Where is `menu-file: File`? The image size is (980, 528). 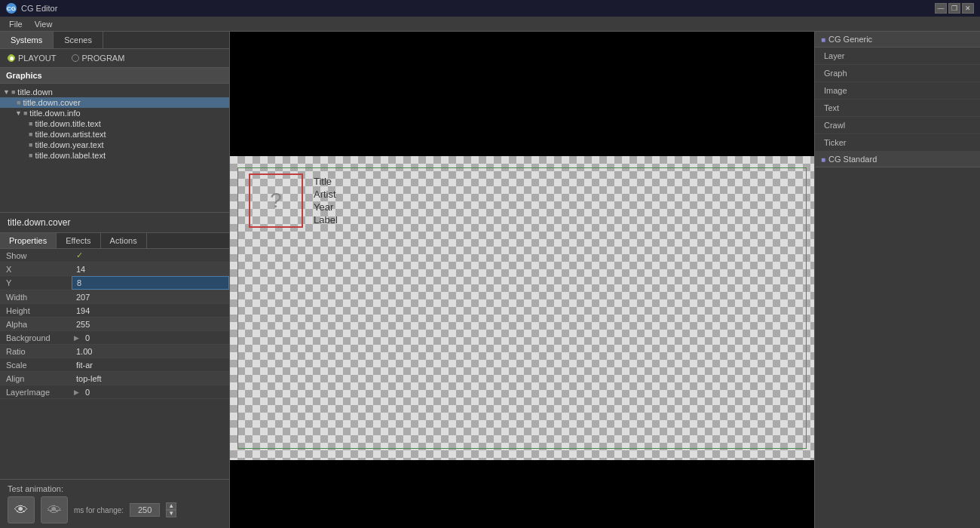
menu-file: File is located at coordinates (16, 24).